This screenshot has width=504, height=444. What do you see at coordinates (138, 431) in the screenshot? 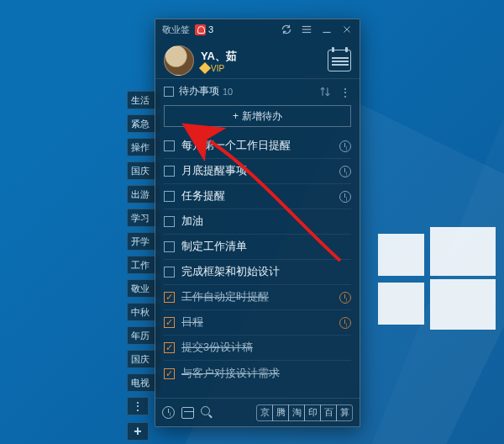
I see `category-add: +` at bounding box center [138, 431].